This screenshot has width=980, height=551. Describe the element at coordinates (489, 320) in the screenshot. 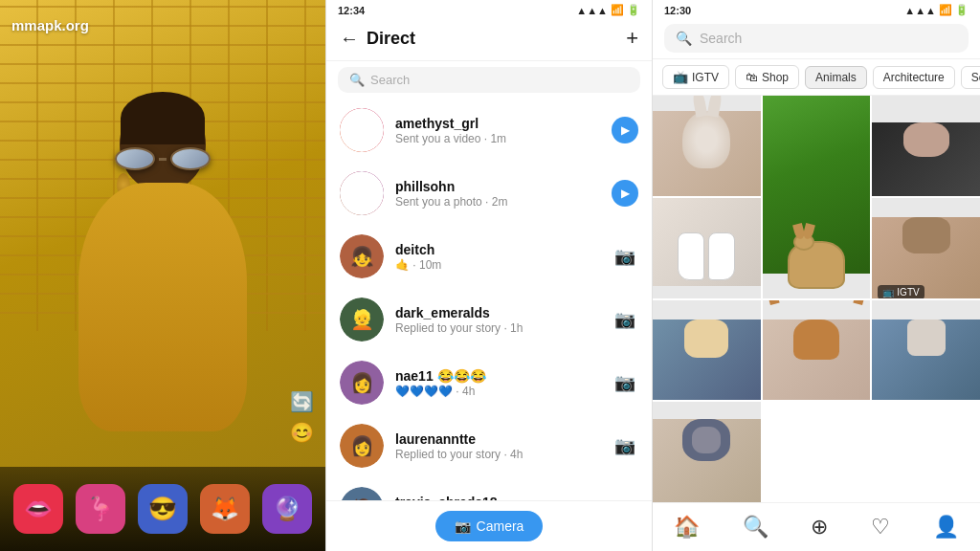

I see `dm-item-3: 👱 dark_emeralds Replied to your story · …` at that location.